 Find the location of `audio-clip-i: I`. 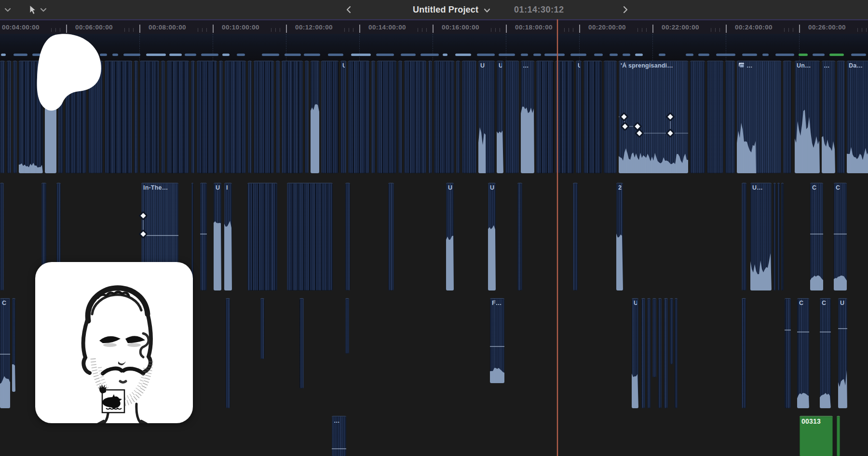

audio-clip-i: I is located at coordinates (228, 236).